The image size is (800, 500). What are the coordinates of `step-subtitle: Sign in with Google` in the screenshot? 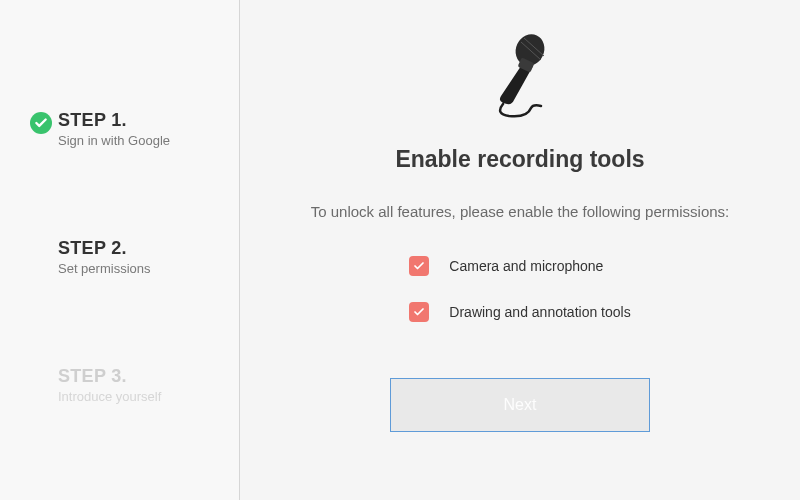 It's located at (138, 140).